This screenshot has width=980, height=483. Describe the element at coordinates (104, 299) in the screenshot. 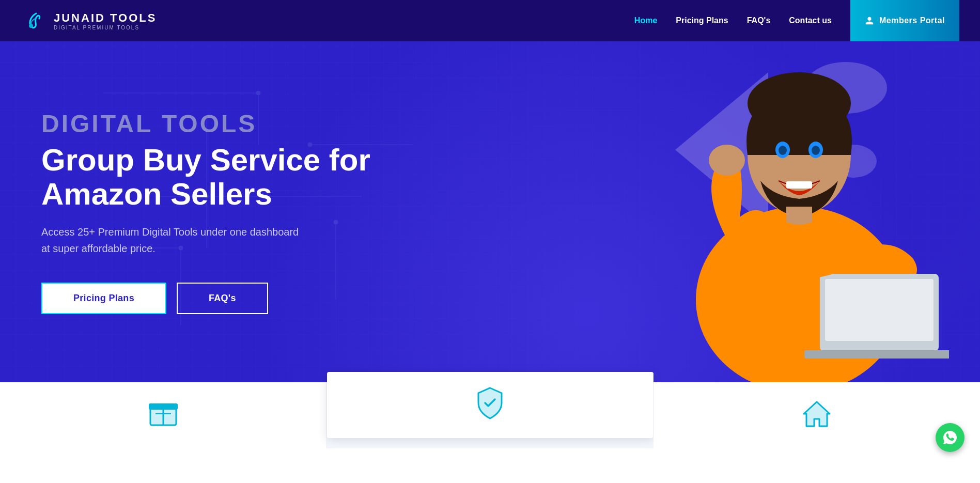

I see `pricing-plans-button: Pricing Plans` at that location.